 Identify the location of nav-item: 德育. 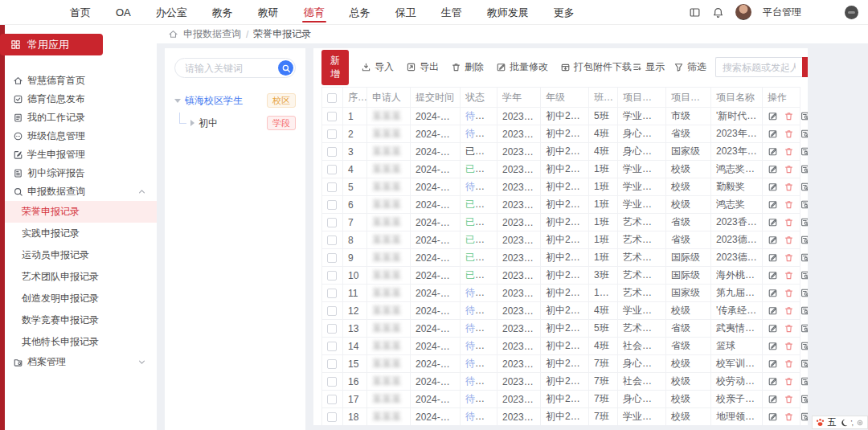
(314, 13).